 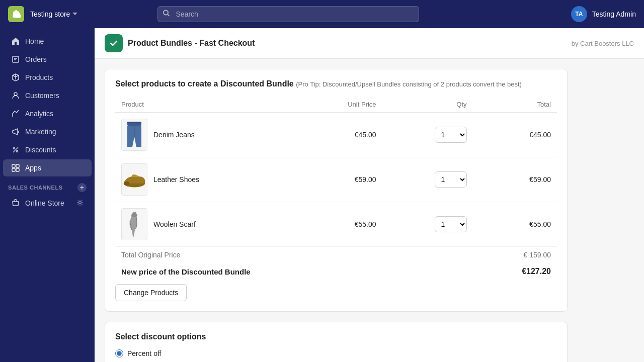 I want to click on sales-channels-label: SALES CHANNELS +, so click(x=47, y=186).